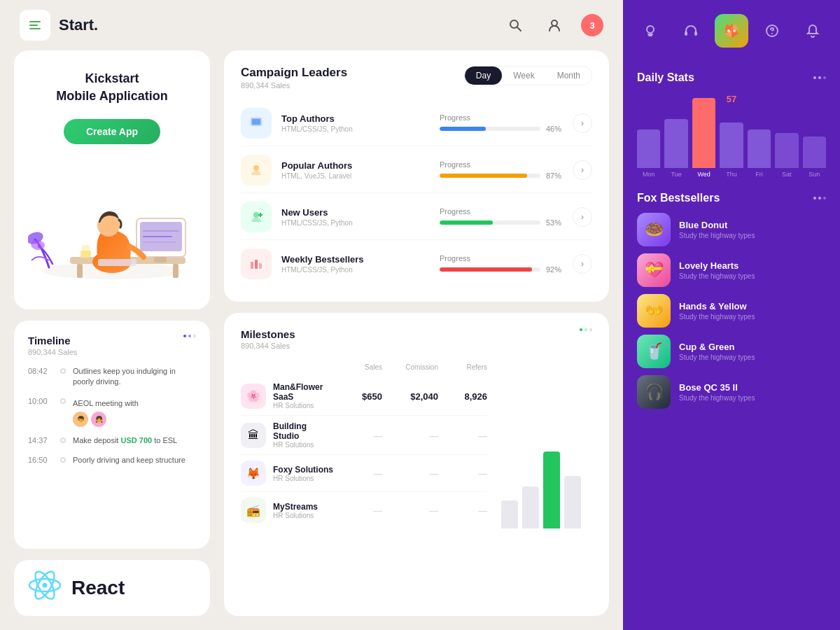 This screenshot has height=630, width=840. What do you see at coordinates (650, 31) in the screenshot?
I see `sidebar-bulb-icon` at bounding box center [650, 31].